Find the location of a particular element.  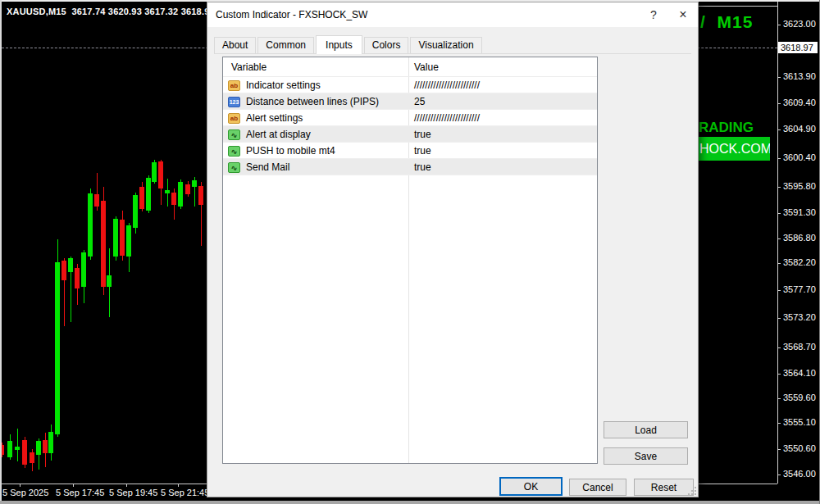

table-row: ∿Alert at displaytrue is located at coordinates (410, 134).